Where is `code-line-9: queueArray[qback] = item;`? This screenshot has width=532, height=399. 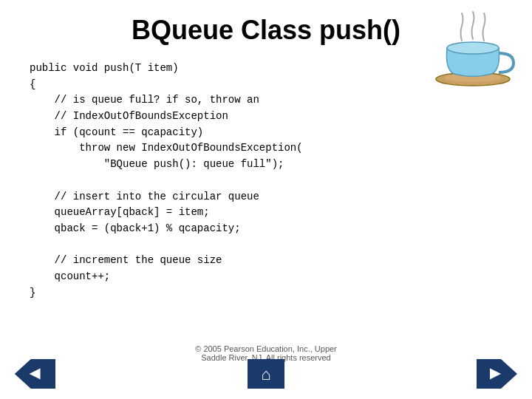 code-line-9: queueArray[qback] = item; is located at coordinates (270, 213).